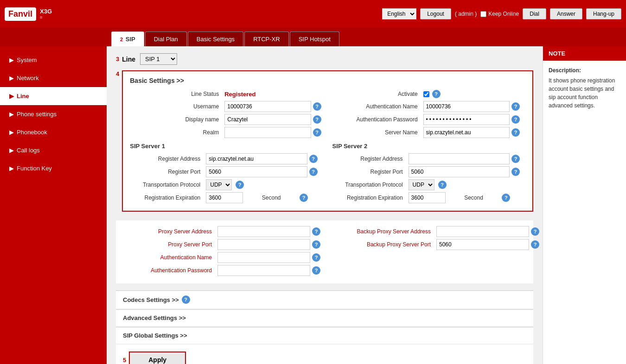 The image size is (626, 364). I want to click on server1-expiry-input, so click(224, 198).